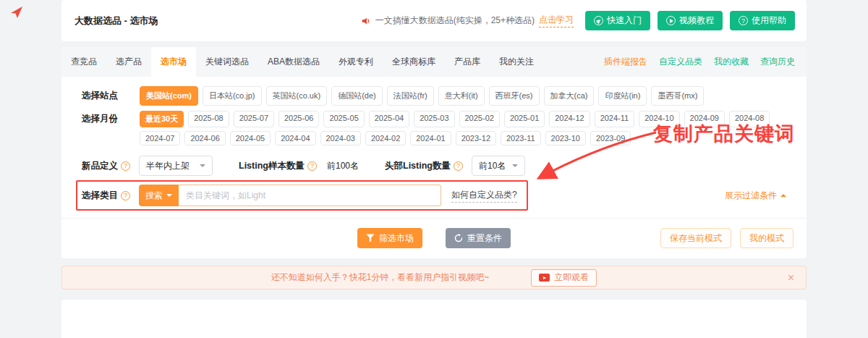 The image size is (868, 338). Describe the element at coordinates (791, 278) in the screenshot. I see `close-icon: ×` at that location.